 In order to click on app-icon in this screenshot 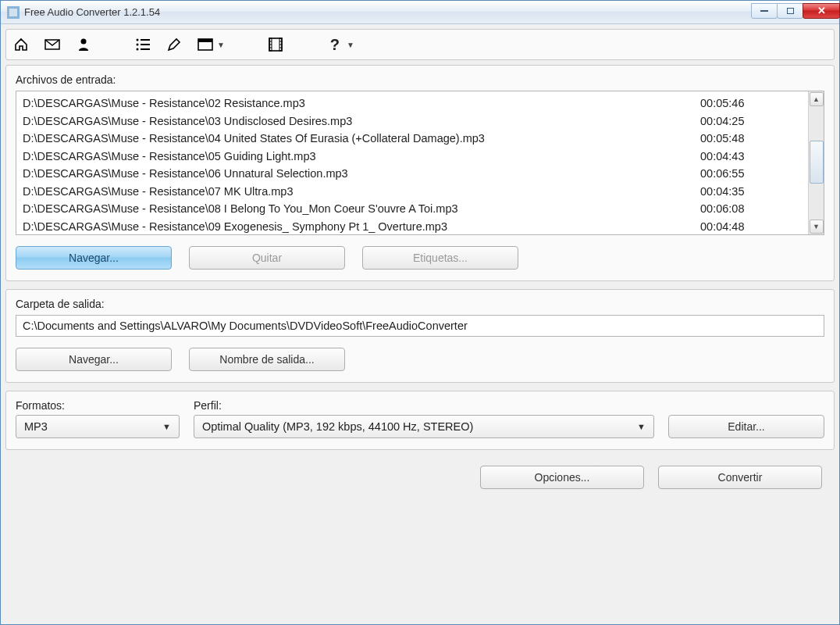, I will do `click(13, 12)`.